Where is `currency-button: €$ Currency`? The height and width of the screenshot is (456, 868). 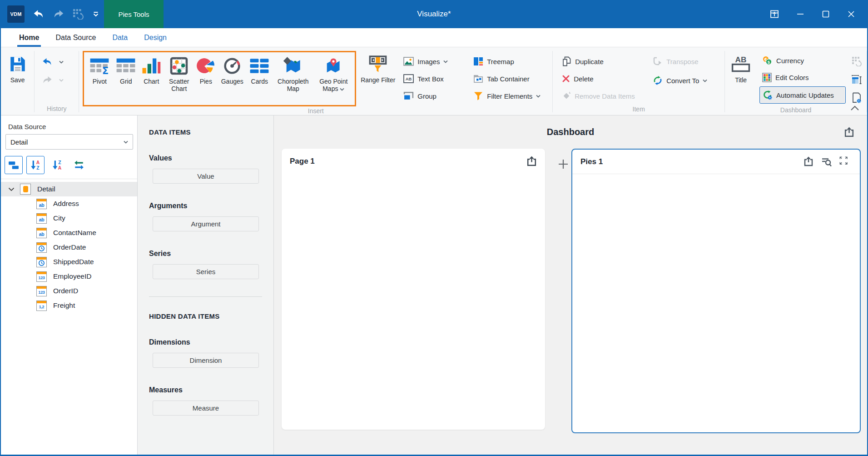 currency-button: €$ Currency is located at coordinates (803, 60).